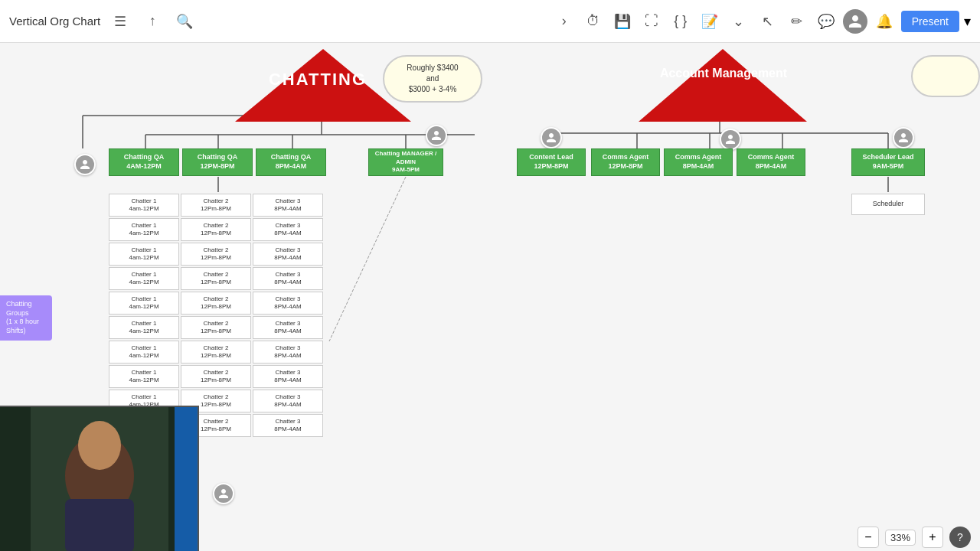 This screenshot has height=551, width=980. What do you see at coordinates (681, 21) in the screenshot?
I see `code-icon: { }` at bounding box center [681, 21].